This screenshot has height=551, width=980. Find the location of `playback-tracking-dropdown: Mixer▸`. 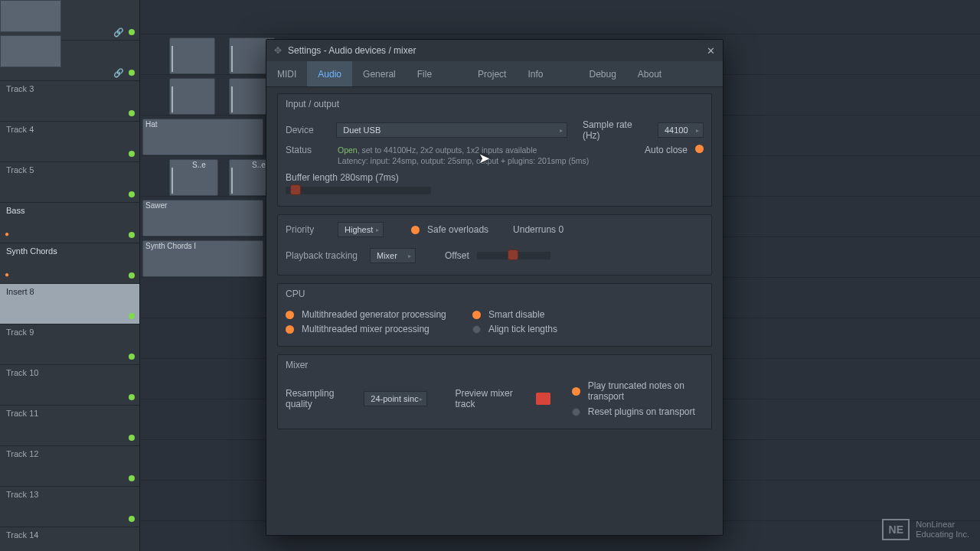

playback-tracking-dropdown: Mixer▸ is located at coordinates (393, 256).